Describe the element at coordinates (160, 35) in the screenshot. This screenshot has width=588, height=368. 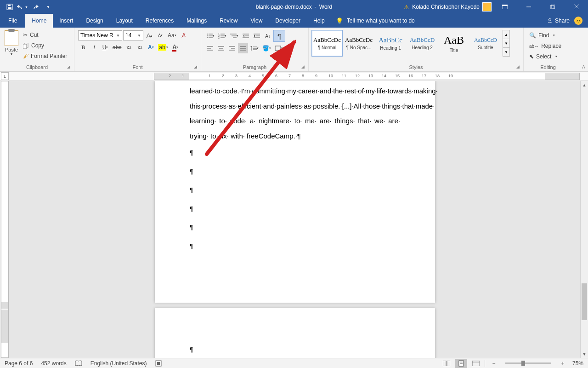
I see `shrink-font-button: A▾` at that location.